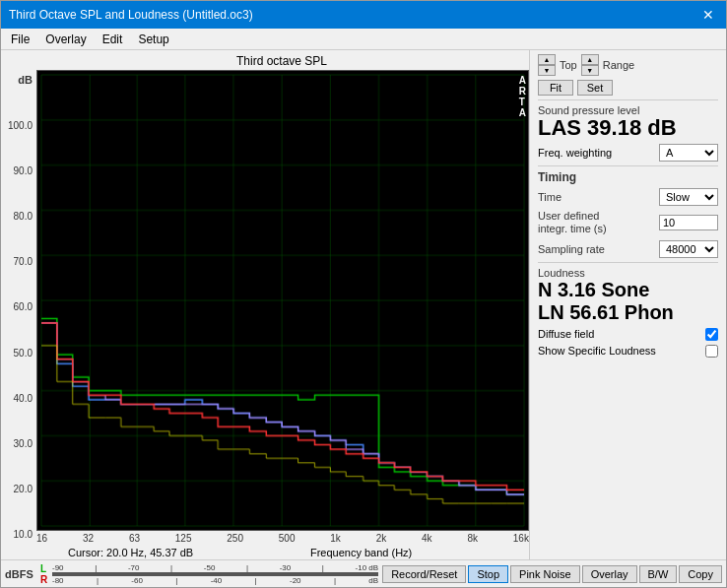 Image resolution: width=727 pixels, height=588 pixels. What do you see at coordinates (628, 128) in the screenshot?
I see `spl-value: LAS 39.18 dB` at bounding box center [628, 128].